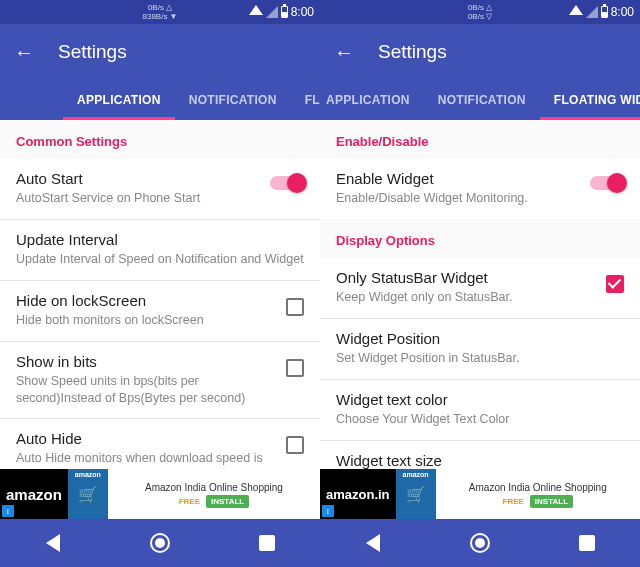  What do you see at coordinates (480, 494) in the screenshot?
I see `ad-banner: i amazon.in amazon🛒 Amazon India Online …` at bounding box center [480, 494].